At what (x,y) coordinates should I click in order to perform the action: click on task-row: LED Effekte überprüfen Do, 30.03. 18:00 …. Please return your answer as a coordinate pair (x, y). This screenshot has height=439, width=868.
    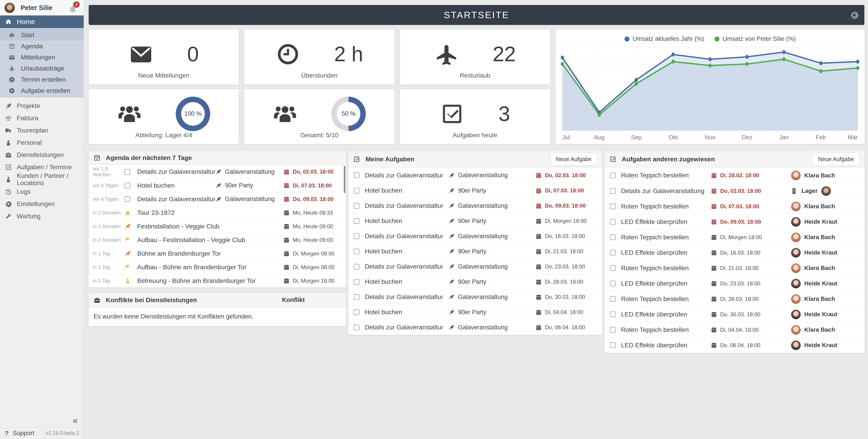
    Looking at the image, I should click on (735, 314).